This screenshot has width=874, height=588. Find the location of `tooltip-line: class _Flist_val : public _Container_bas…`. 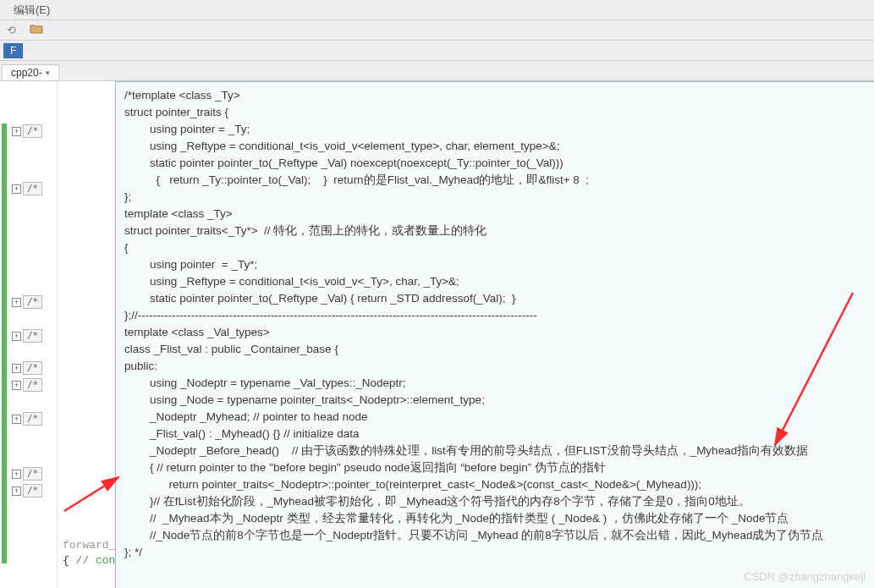

tooltip-line: class _Flist_val : public _Container_bas… is located at coordinates (499, 349).